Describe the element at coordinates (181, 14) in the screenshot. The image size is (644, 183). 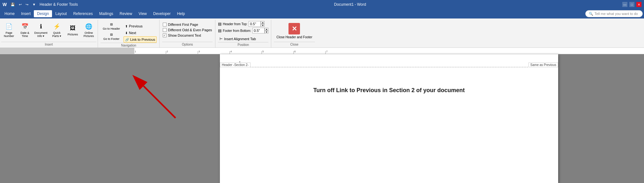
I see `menu-help: Help` at that location.